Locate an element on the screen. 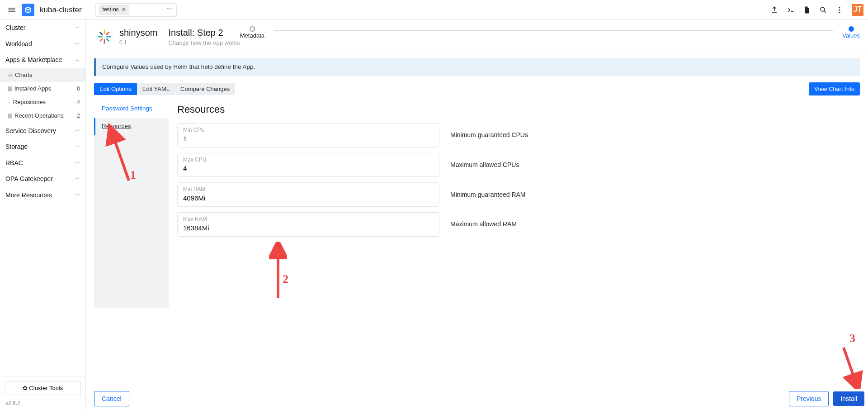 The width and height of the screenshot is (868, 410). sidebar: Cluster ﹀ Workload ﹀ Apps & Marketplace … is located at coordinates (43, 215).